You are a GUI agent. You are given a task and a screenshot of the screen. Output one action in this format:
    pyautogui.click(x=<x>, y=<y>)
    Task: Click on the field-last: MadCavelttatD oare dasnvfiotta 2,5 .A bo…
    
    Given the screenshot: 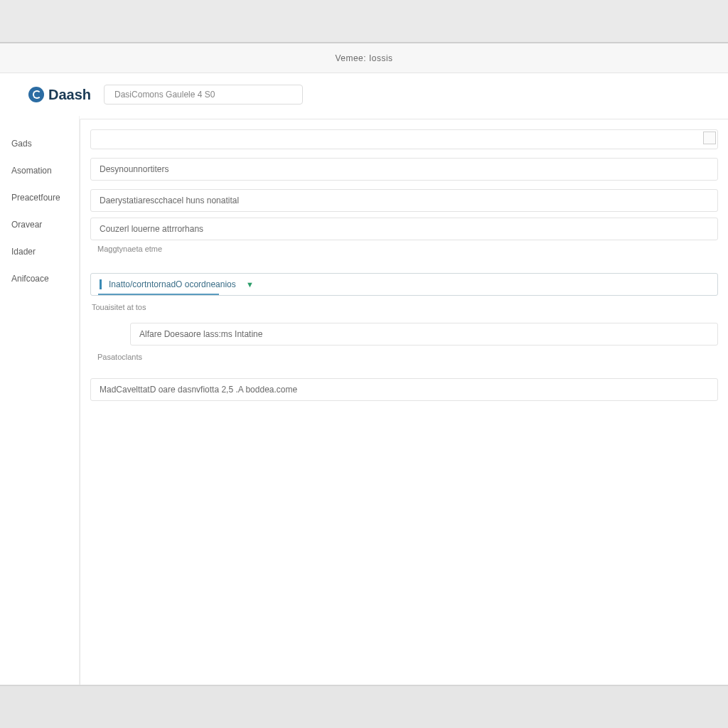 What is the action you would take?
    pyautogui.click(x=404, y=390)
    